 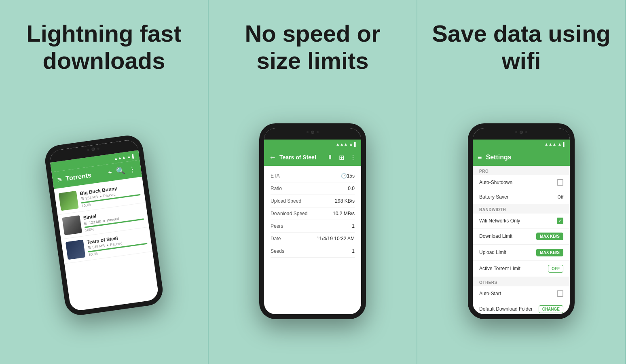 I want to click on phone-3-notch, so click(x=521, y=134).